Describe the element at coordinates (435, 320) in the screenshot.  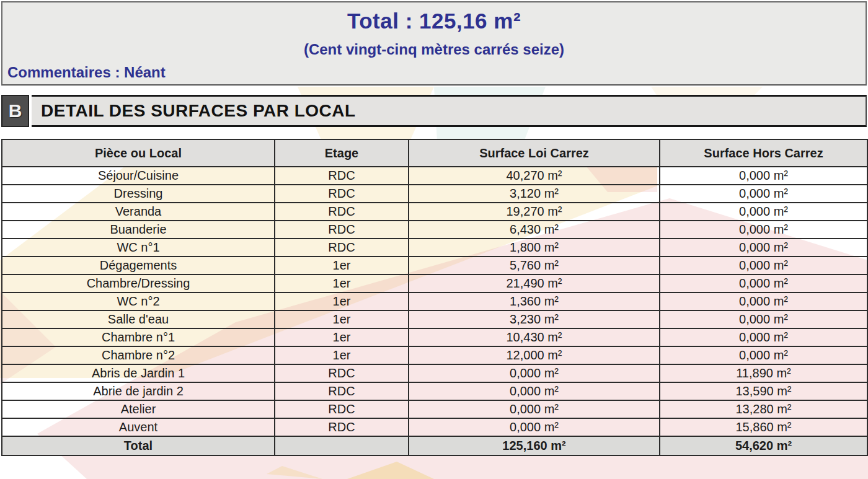
I see `table-row: Salle d'eau1er3,230 m²0,000 m²` at that location.